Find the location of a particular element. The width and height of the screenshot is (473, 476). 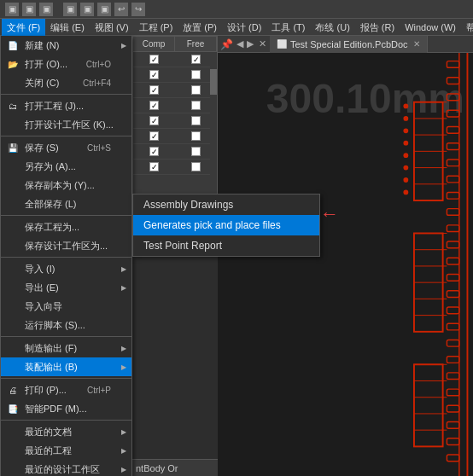

menu-save-as: 另存为 (A)... is located at coordinates (67, 166).